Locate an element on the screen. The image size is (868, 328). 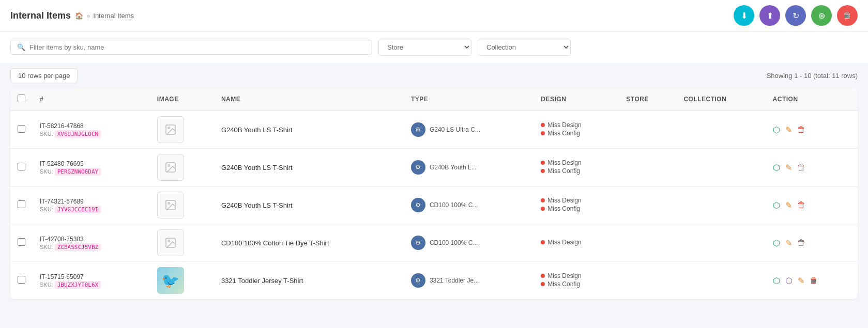
table-header: # IMAGE NAME TYPE DESIGN STORE COLLECTIO… is located at coordinates (434, 99).